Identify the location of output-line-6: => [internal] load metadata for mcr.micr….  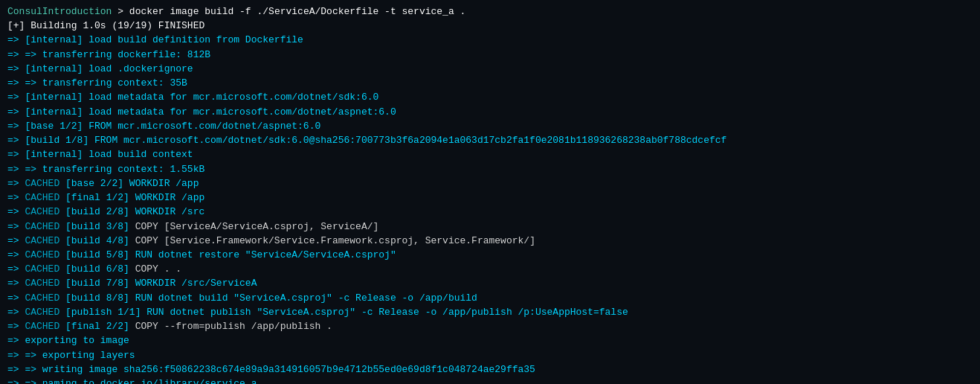
(490, 112).